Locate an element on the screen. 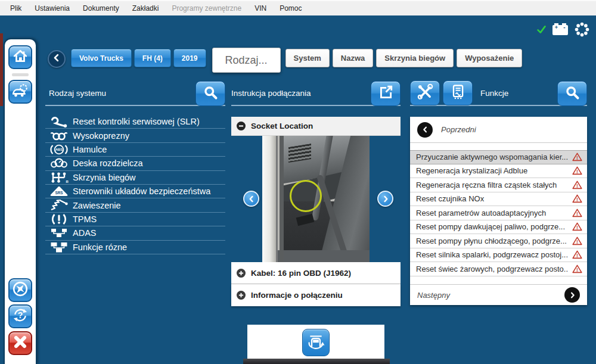 This screenshot has width=596, height=364. functions-panel-header: Funkcje is located at coordinates (498, 94).